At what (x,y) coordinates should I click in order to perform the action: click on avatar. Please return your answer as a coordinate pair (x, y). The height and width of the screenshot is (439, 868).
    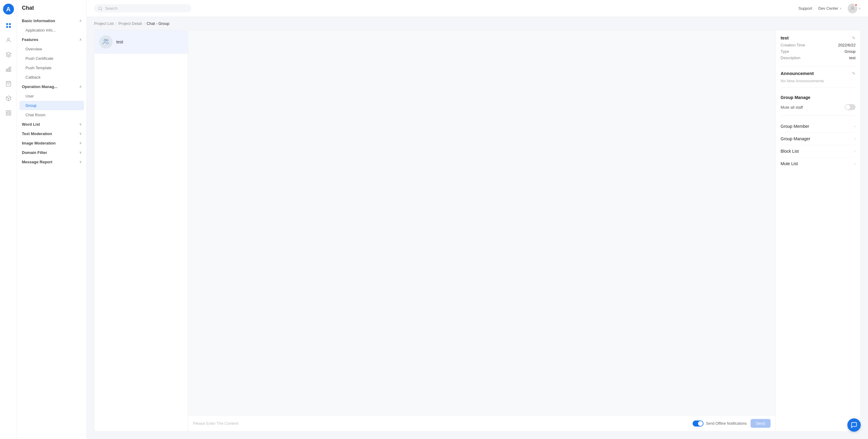
    Looking at the image, I should click on (852, 9).